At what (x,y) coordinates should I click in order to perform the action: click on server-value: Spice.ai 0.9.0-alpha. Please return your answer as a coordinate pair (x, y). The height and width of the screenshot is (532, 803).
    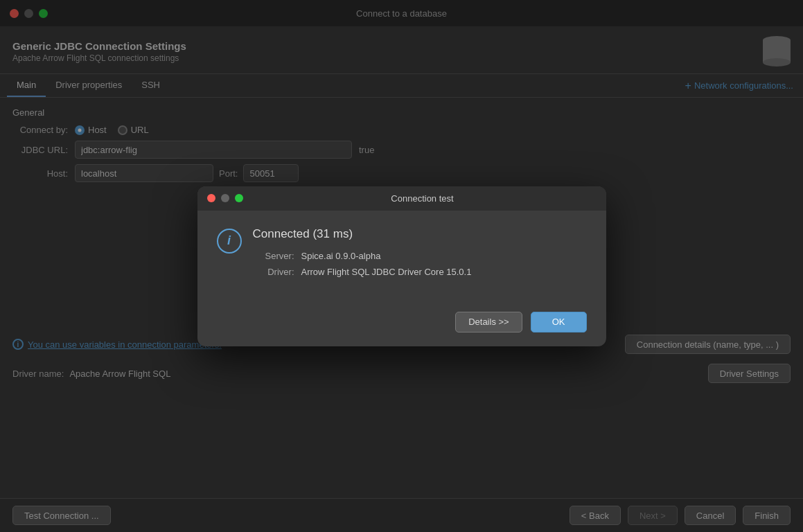
    Looking at the image, I should click on (341, 256).